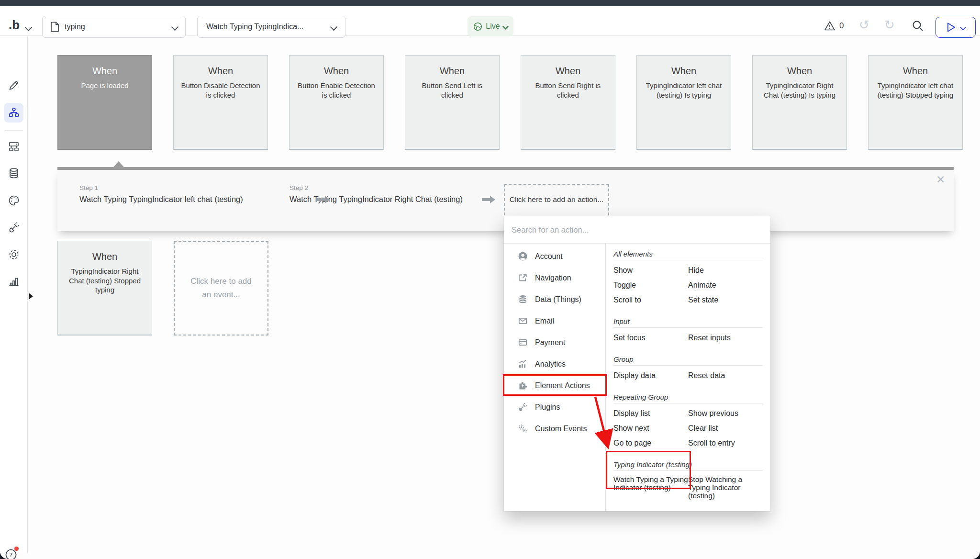  I want to click on category-email: Email, so click(555, 321).